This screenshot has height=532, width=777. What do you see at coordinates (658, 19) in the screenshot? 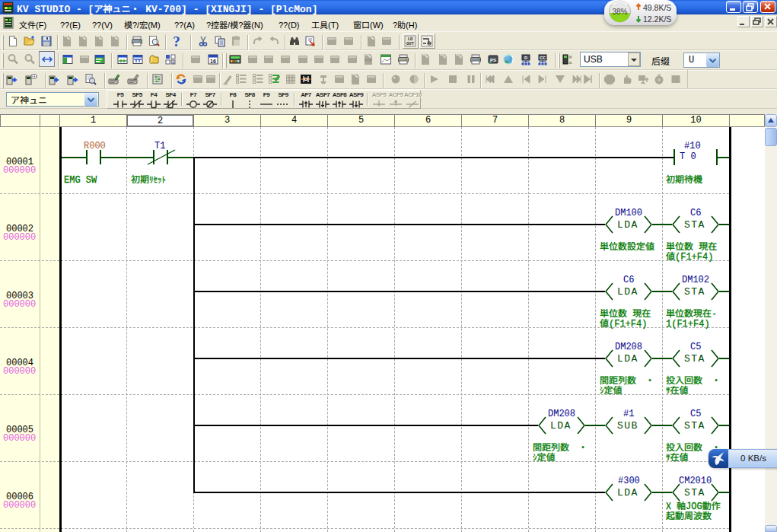
I see `svg-text: 12.2K/S` at bounding box center [658, 19].